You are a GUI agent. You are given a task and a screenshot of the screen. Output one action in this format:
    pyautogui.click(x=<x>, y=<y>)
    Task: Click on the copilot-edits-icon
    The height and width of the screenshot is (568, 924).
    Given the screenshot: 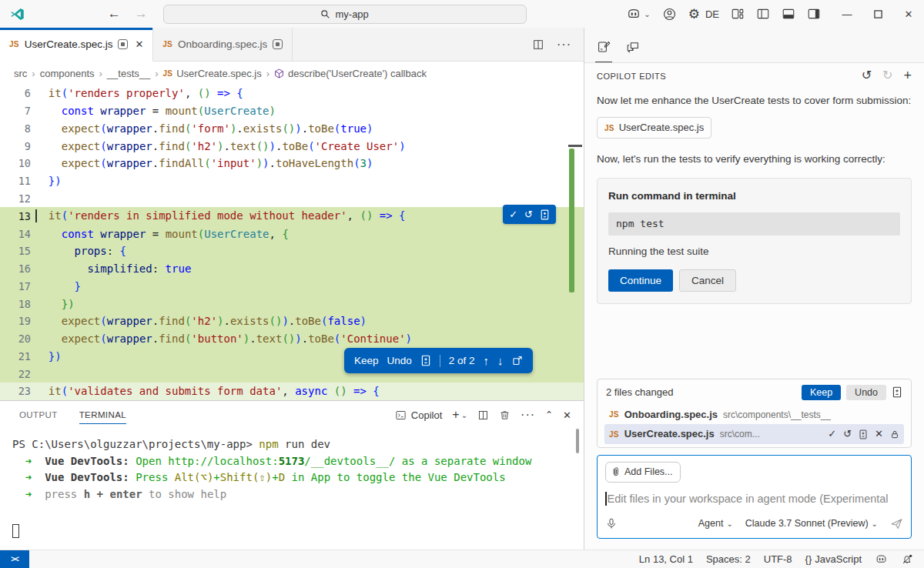 What is the action you would take?
    pyautogui.click(x=604, y=47)
    